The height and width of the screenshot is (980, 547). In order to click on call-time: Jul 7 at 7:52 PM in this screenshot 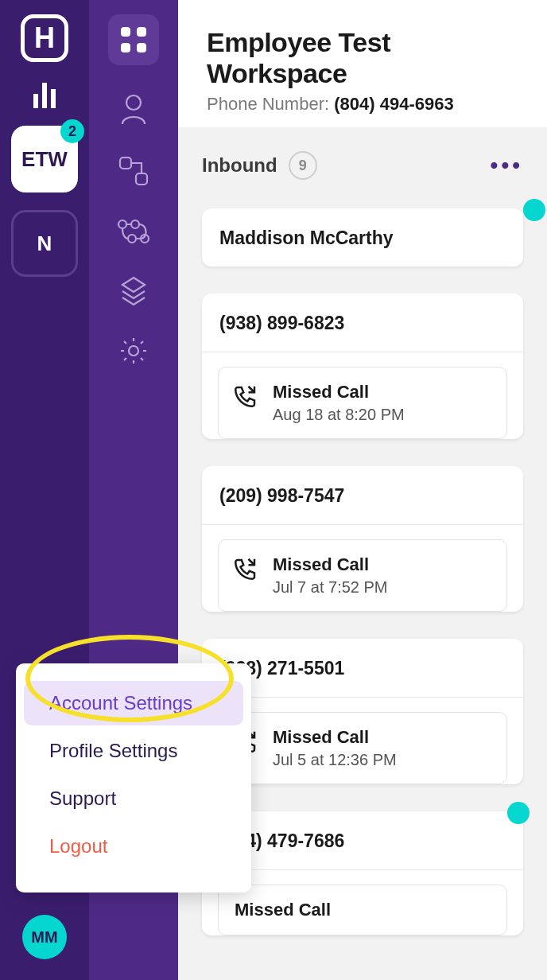, I will do `click(331, 587)`.